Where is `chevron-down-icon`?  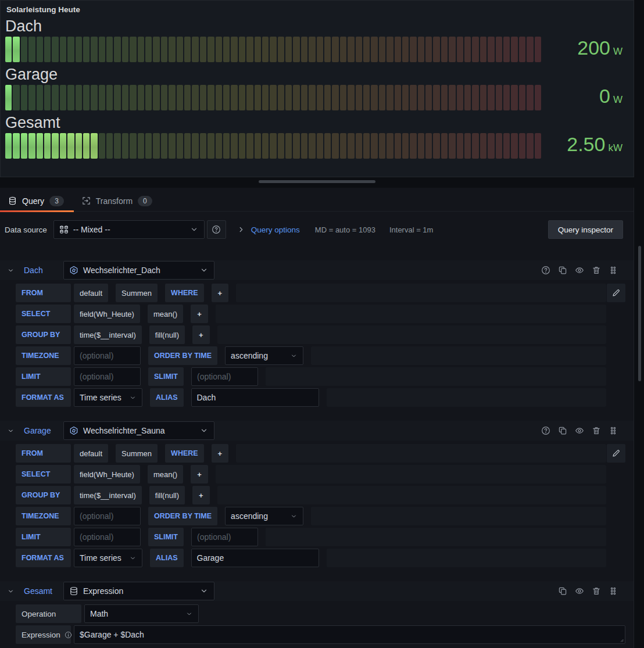 chevron-down-icon is located at coordinates (194, 230).